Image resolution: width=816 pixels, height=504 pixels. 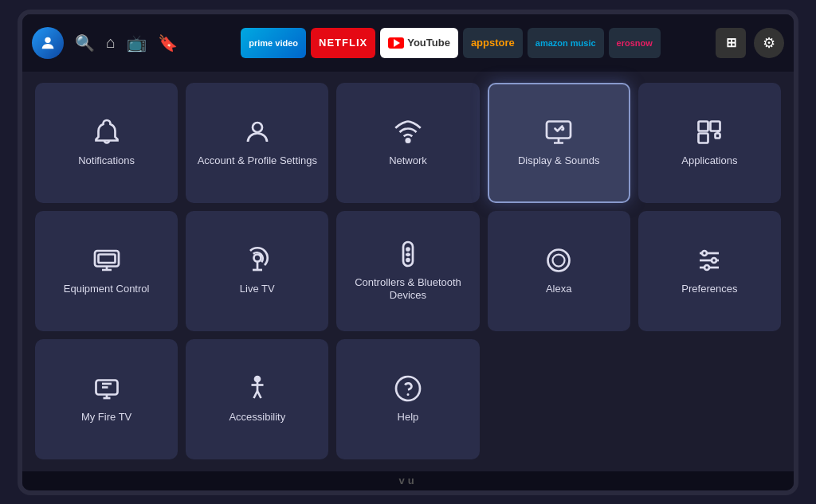 I want to click on notifications-label: Notifications, so click(x=107, y=161).